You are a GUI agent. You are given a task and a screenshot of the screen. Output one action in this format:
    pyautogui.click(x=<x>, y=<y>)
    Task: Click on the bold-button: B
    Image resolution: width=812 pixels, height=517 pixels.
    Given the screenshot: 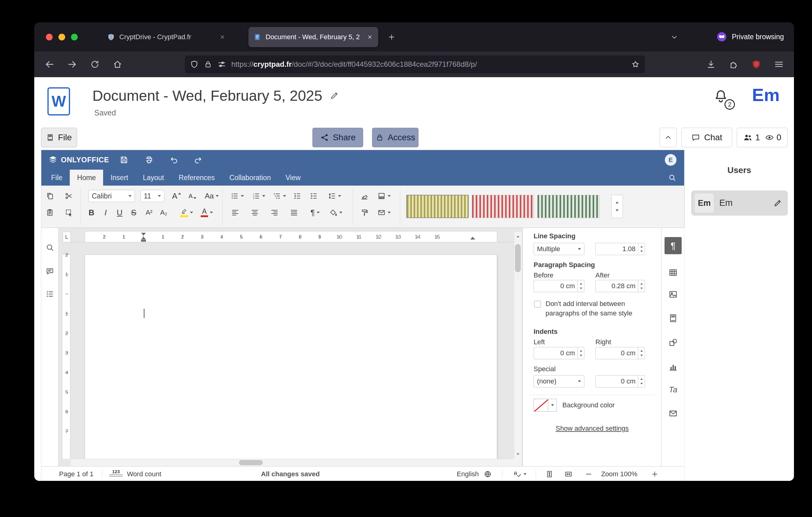 What is the action you would take?
    pyautogui.click(x=91, y=213)
    